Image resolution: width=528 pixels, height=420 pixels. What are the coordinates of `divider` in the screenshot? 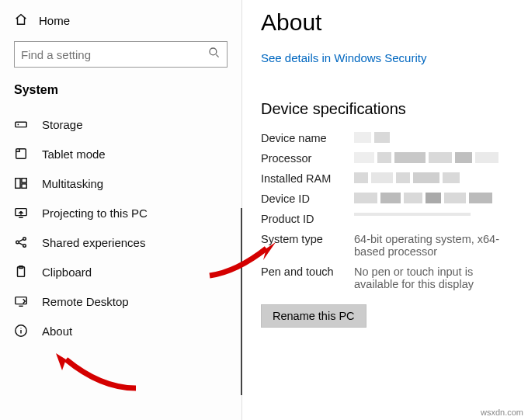 It's located at (241, 301).